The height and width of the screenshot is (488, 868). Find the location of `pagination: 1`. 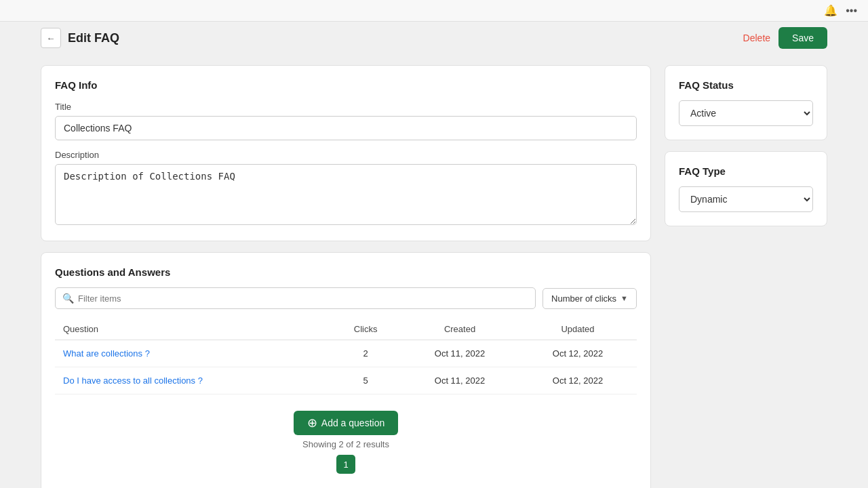

pagination: 1 is located at coordinates (346, 464).